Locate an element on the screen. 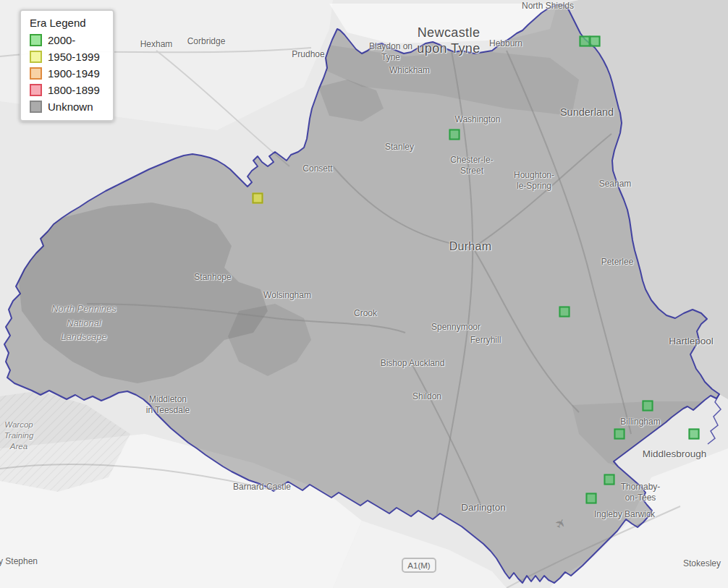 Image resolution: width=728 pixels, height=588 pixels. era-legend: Era Legend 2000- 1950-1999 1900-1949 180… is located at coordinates (67, 65).